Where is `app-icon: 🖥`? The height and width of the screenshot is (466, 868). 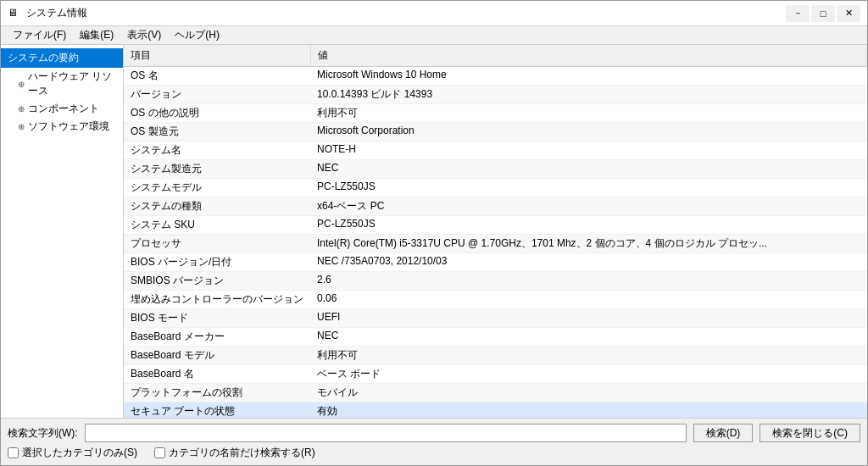 app-icon: 🖥 is located at coordinates (14, 14).